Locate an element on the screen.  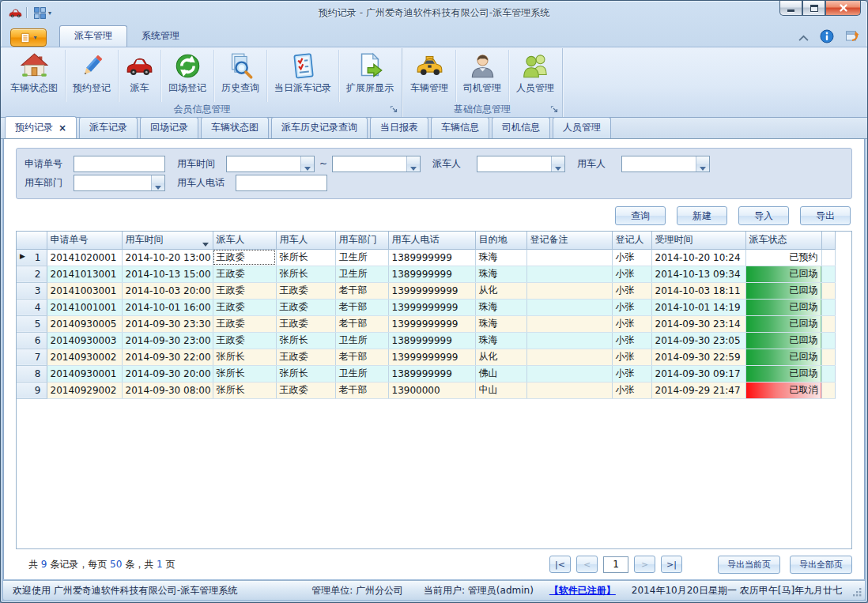
tab-return-records: 回场记录 is located at coordinates (169, 128).